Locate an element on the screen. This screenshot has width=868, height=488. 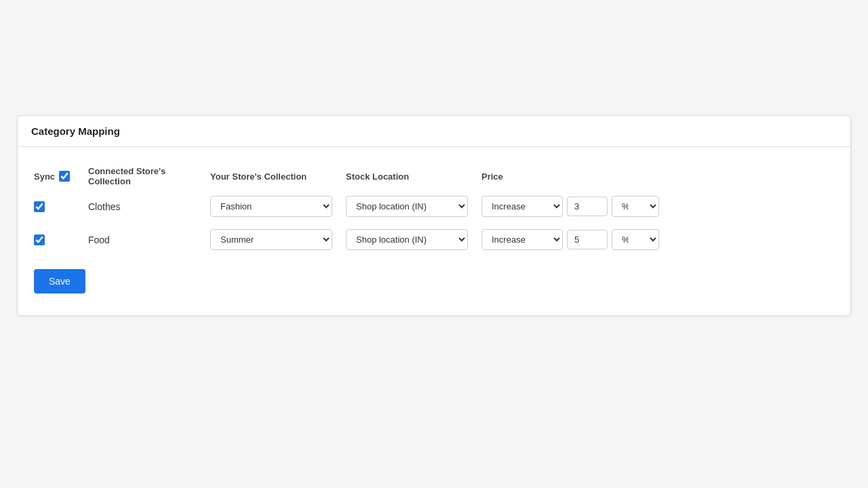
your-store-collection-label: Your Store's Collection is located at coordinates (258, 176).